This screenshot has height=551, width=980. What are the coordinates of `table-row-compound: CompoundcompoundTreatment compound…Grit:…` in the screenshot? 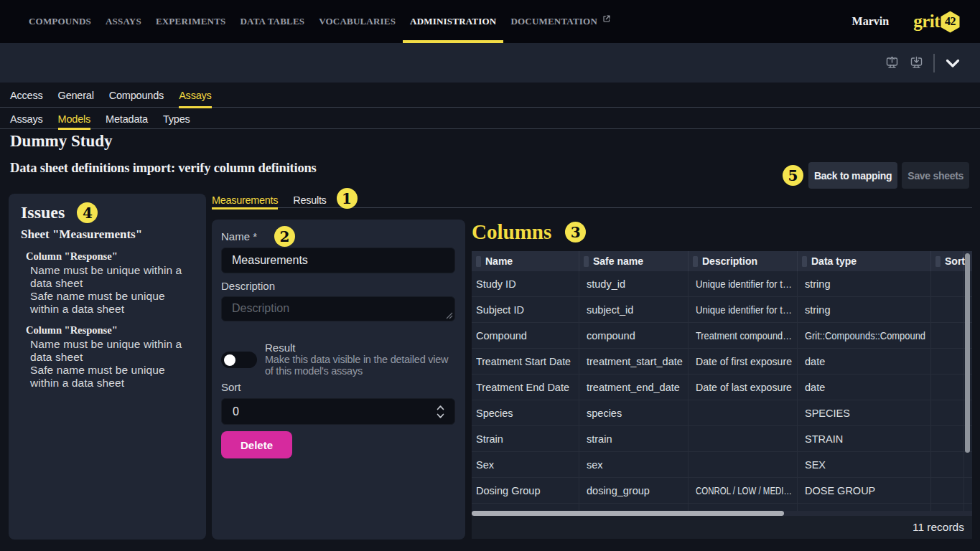 It's located at (722, 336).